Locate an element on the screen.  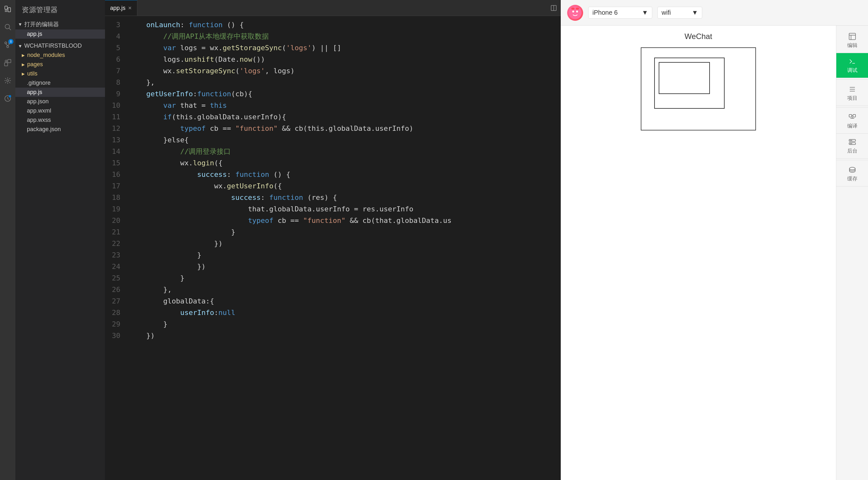
activity-bar-explorer is located at coordinates (8, 9).